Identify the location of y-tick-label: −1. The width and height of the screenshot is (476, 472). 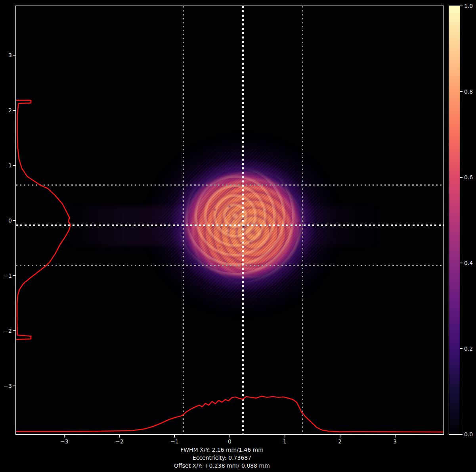
(6, 276).